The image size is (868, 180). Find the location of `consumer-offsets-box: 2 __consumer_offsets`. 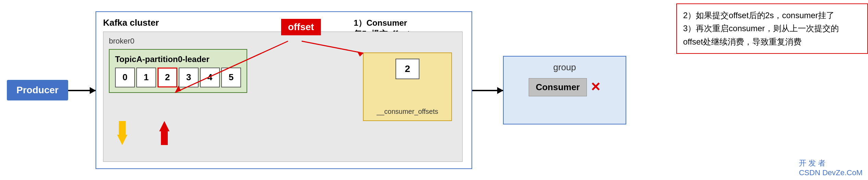

consumer-offsets-box: 2 __consumer_offsets is located at coordinates (407, 87).